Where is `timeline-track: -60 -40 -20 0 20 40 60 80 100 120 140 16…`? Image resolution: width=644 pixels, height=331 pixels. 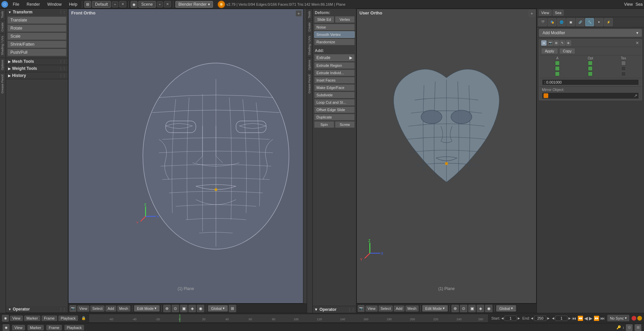
timeline-track: -60 -40 -20 0 20 40 60 80 100 120 140 16… is located at coordinates (289, 318).